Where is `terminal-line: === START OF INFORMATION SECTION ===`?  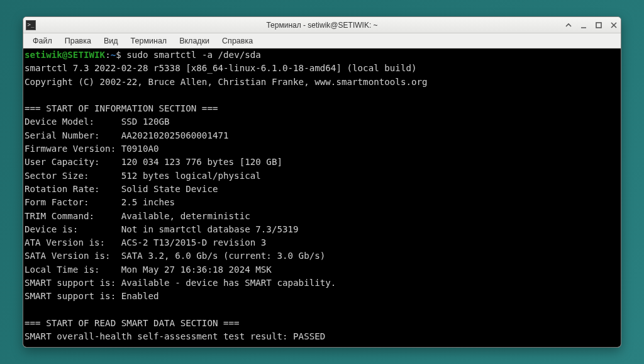
terminal-line: === START OF INFORMATION SECTION === is located at coordinates (121, 108).